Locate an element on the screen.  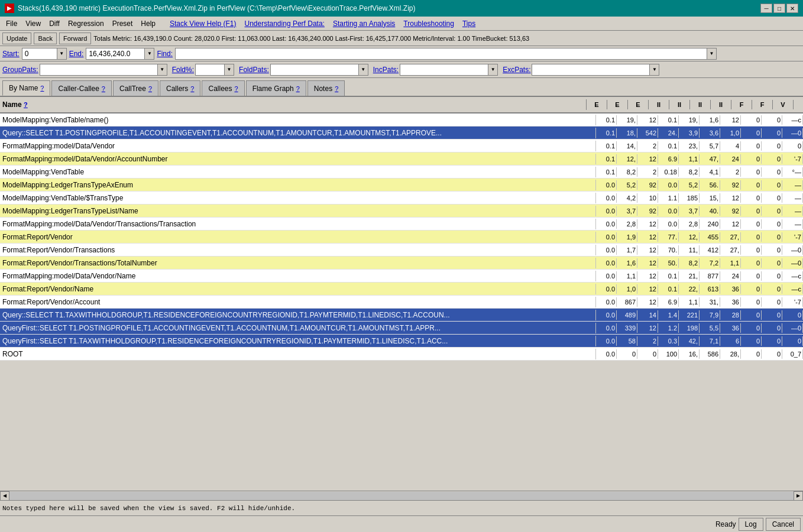
tab-flamegraph-help: ? is located at coordinates (298, 89).